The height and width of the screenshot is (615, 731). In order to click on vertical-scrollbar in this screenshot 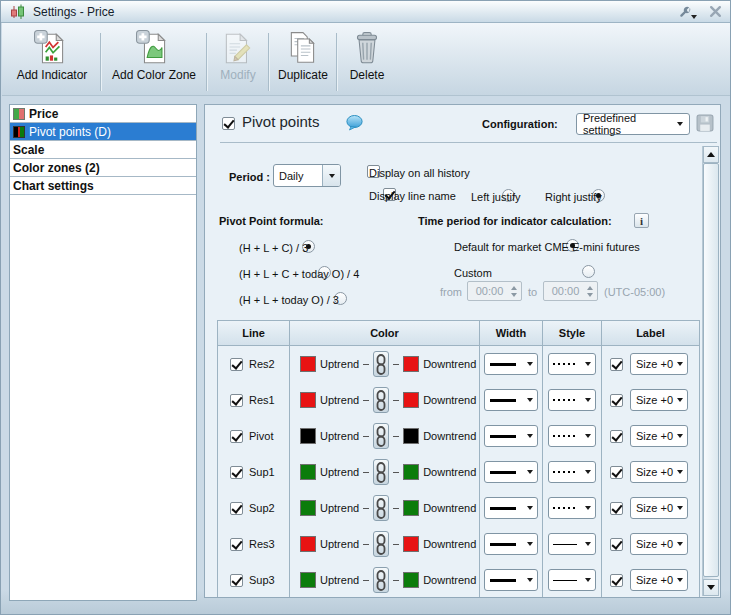, I will do `click(710, 371)`.